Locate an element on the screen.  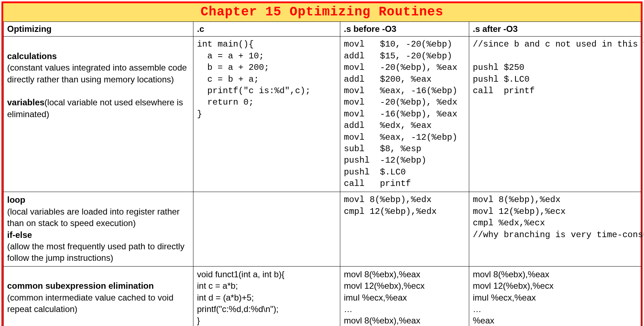
chapter-title: Chapter 15 Optimizing Routines is located at coordinates (322, 12).